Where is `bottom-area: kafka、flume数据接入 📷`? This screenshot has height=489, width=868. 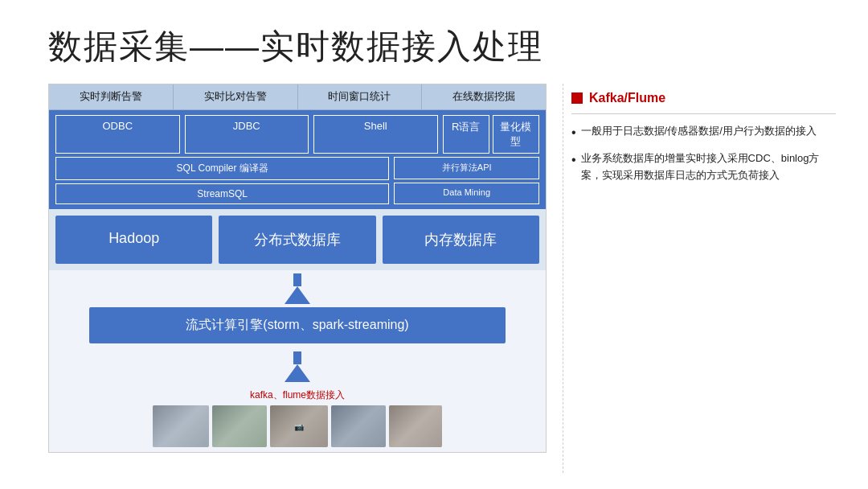
bottom-area: kafka、flume数据接入 📷 is located at coordinates (297, 418).